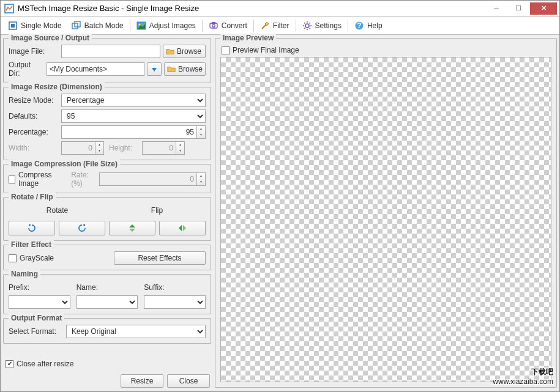 The image size is (560, 392). I want to click on batch-mode-icon, so click(77, 26).